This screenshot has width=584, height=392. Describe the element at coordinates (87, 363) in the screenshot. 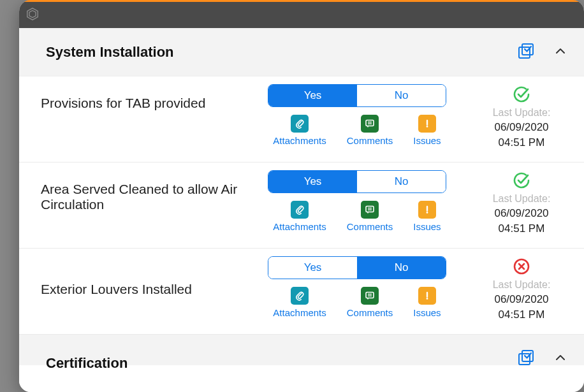

I see `section-title: Certification` at that location.